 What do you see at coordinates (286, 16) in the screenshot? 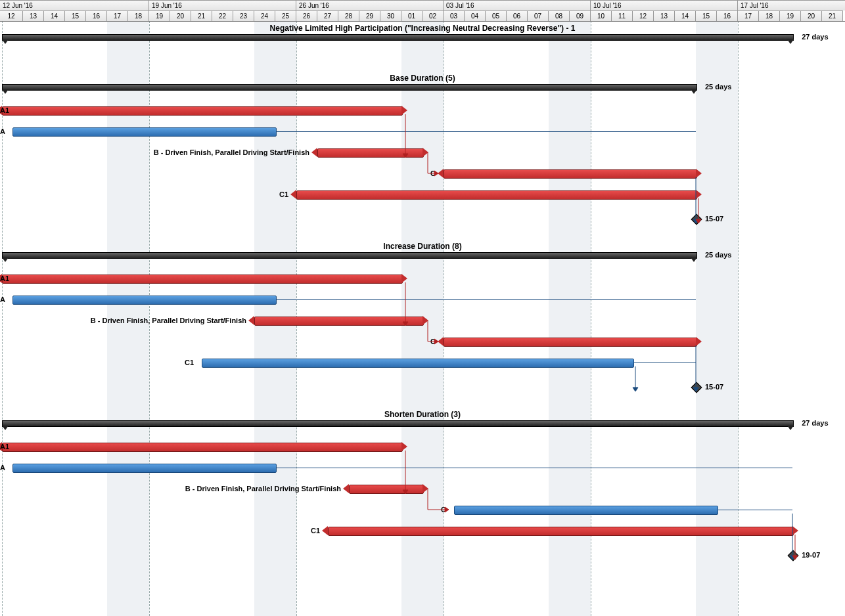
I see `day-header: 25` at bounding box center [286, 16].